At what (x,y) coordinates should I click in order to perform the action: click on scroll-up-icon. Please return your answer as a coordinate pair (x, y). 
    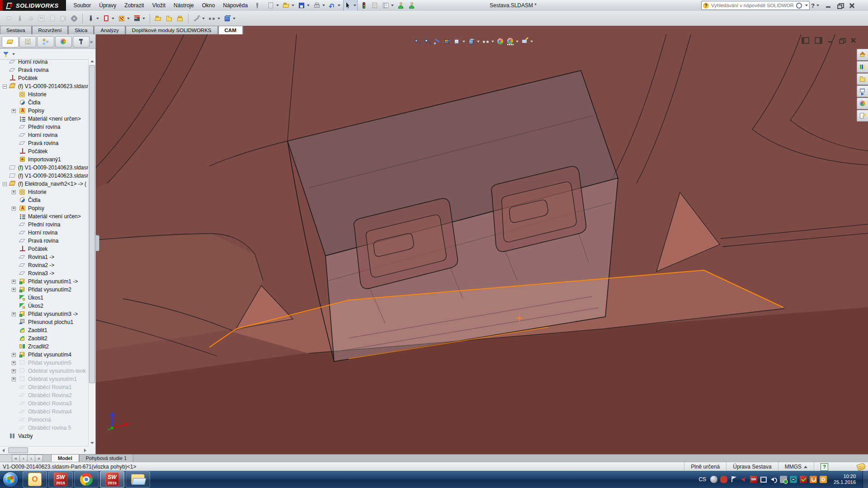
    Looking at the image, I should click on (92, 61).